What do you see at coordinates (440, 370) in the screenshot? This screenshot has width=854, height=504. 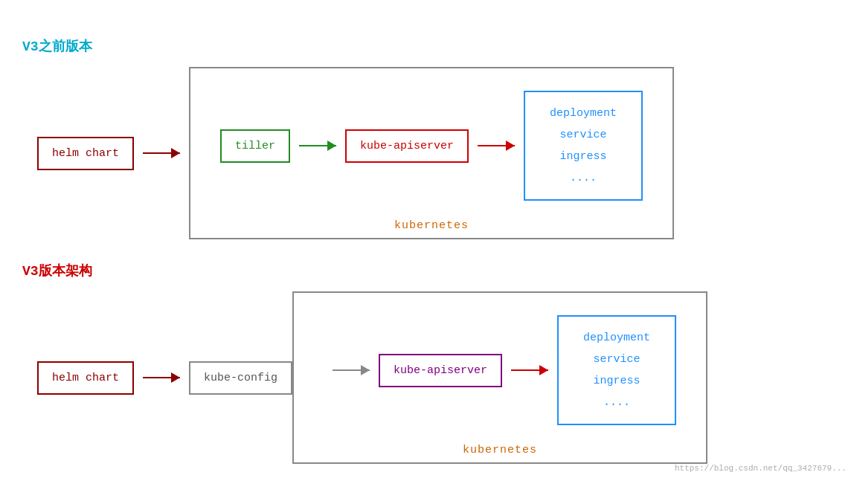 I see `bottom-apiserver-box: kube-apiserver` at bounding box center [440, 370].